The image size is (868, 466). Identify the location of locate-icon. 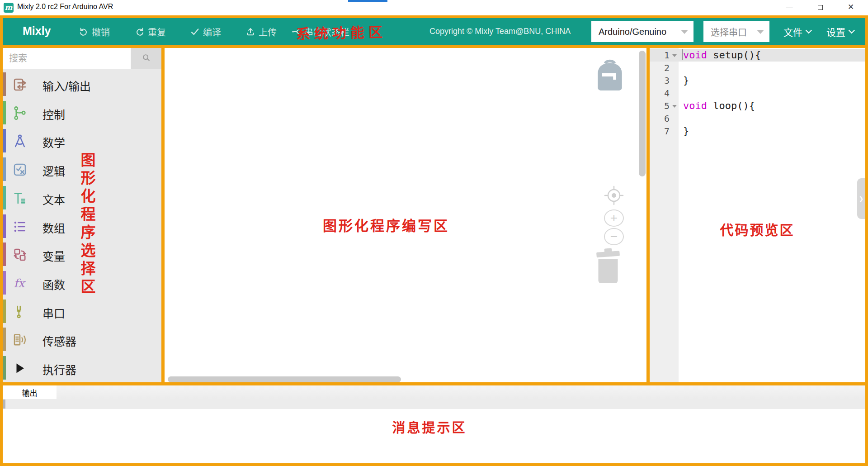
(614, 196).